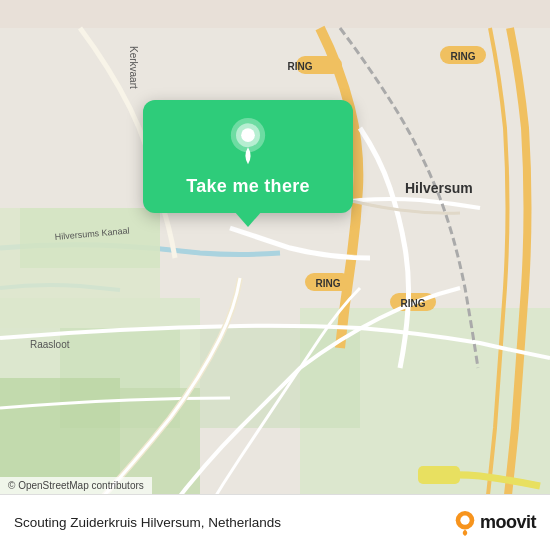  I want to click on moovit-text: moovit, so click(508, 522).